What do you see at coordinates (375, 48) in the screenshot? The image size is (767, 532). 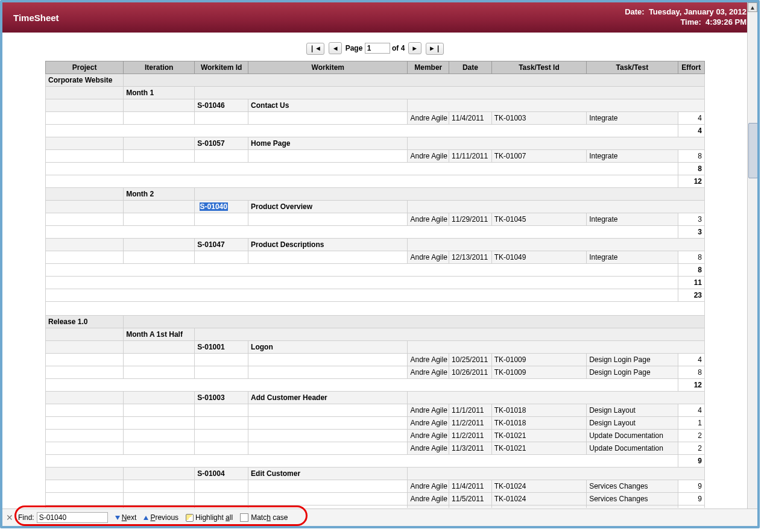 I see `pager: ❘◄ ◄ Page of 4 ► ►❘` at bounding box center [375, 48].